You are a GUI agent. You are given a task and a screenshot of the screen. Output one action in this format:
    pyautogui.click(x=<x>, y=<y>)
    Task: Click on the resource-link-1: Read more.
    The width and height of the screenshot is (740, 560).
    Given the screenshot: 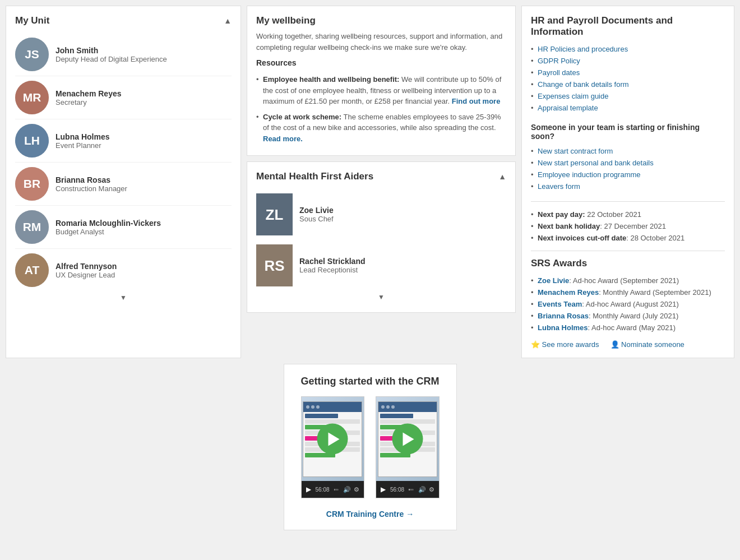 What is the action you would take?
    pyautogui.click(x=283, y=139)
    